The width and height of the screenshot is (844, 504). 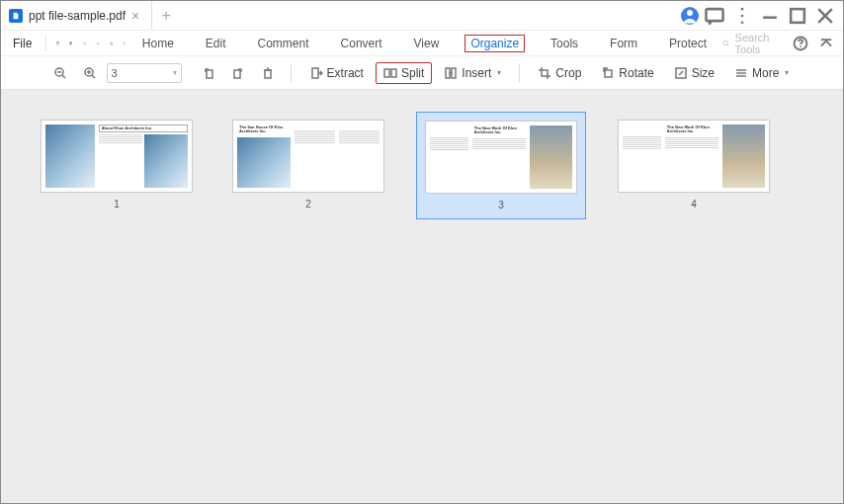 What do you see at coordinates (268, 73) in the screenshot?
I see `delete-button` at bounding box center [268, 73].